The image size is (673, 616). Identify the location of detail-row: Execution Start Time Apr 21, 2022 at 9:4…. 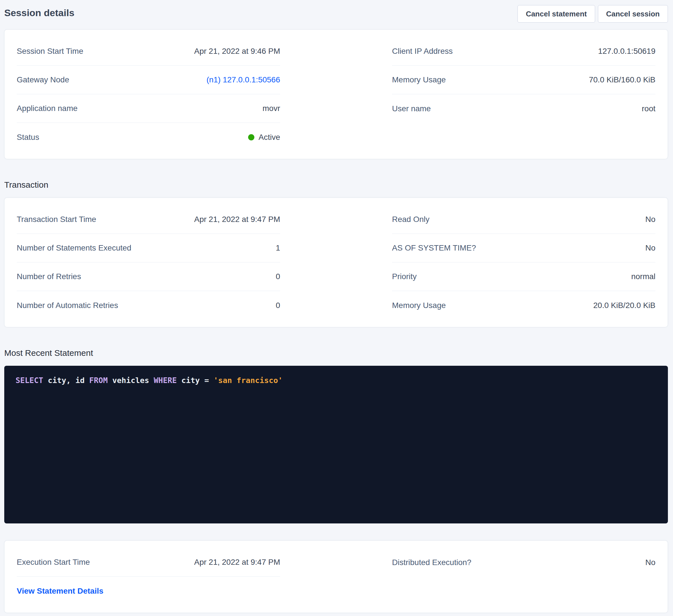
(148, 562).